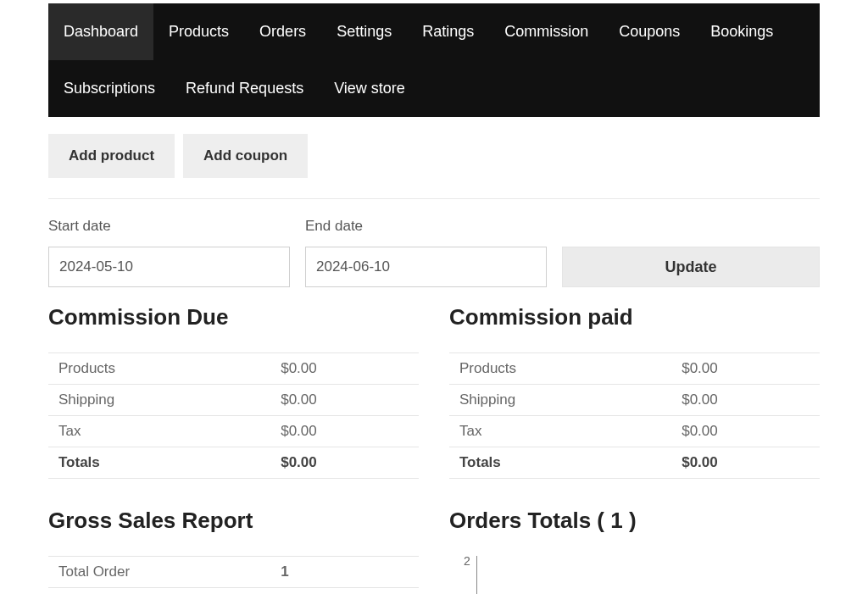  Describe the element at coordinates (234, 551) in the screenshot. I see `gross-sales-panel: Gross Sales Report Total Order1Total Pro…` at that location.